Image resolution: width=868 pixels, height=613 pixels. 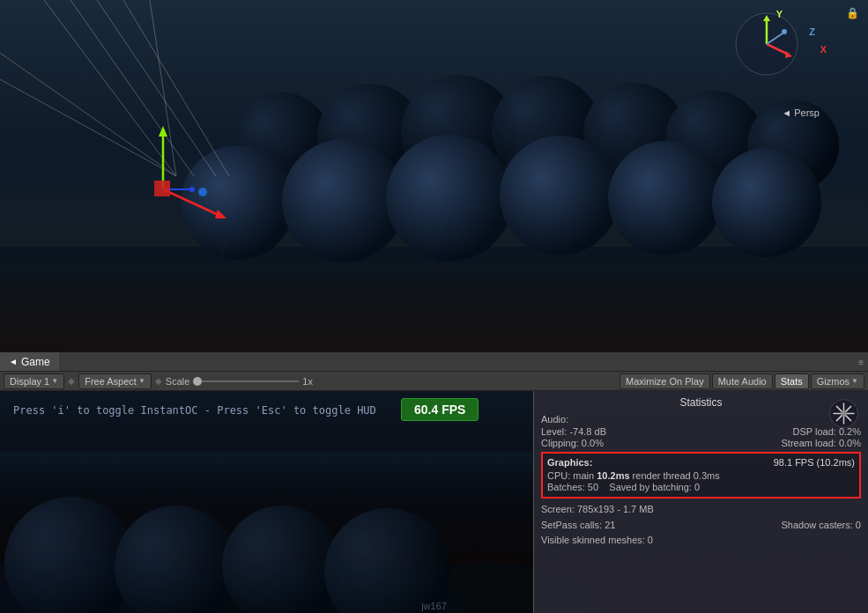 What do you see at coordinates (844, 414) in the screenshot?
I see `stats-logo-icon` at bounding box center [844, 414].